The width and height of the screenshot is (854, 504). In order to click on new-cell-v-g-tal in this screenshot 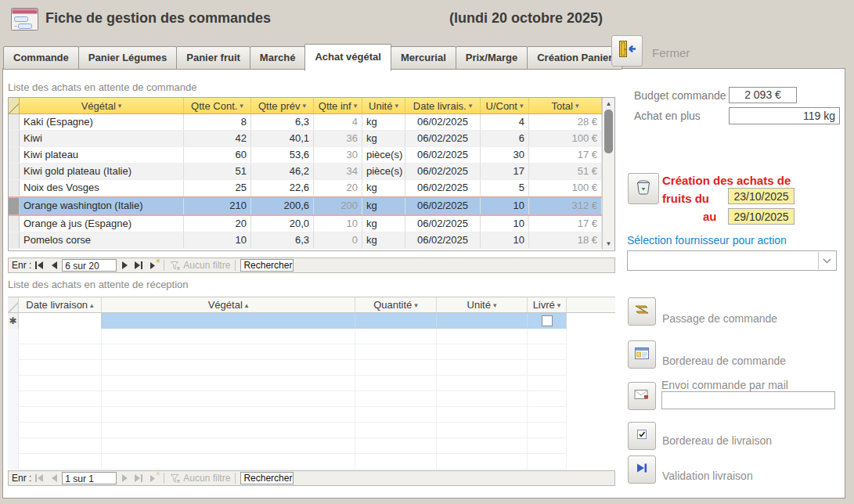, I will do `click(229, 321)`.